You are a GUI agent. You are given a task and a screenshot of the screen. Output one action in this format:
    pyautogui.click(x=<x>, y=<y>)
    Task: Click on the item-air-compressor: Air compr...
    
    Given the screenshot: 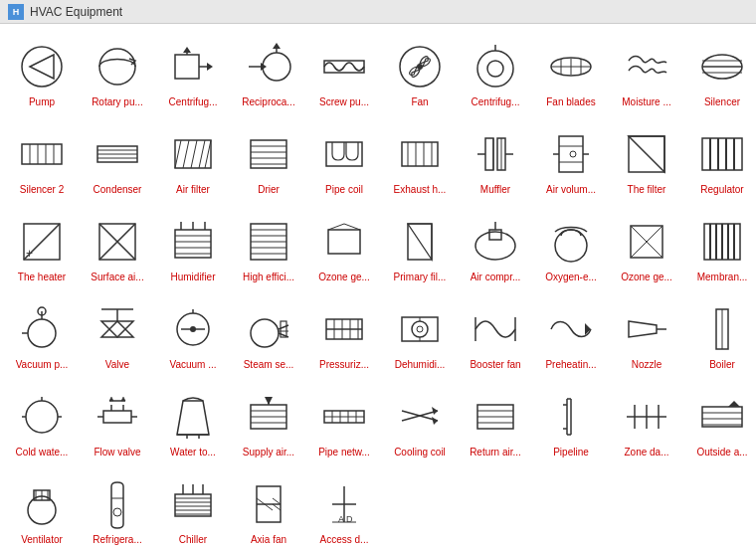 What is the action you would take?
    pyautogui.click(x=495, y=247)
    